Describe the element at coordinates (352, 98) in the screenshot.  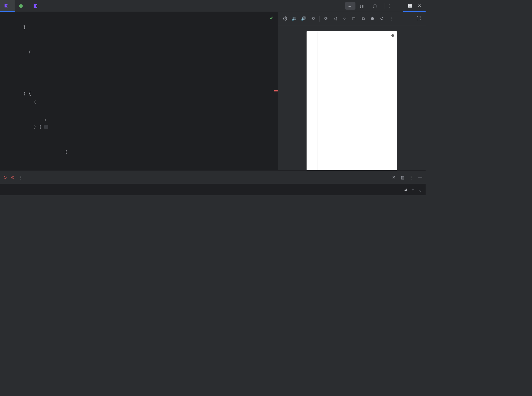
I see `device-screen-viewport: ⚙` at that location.